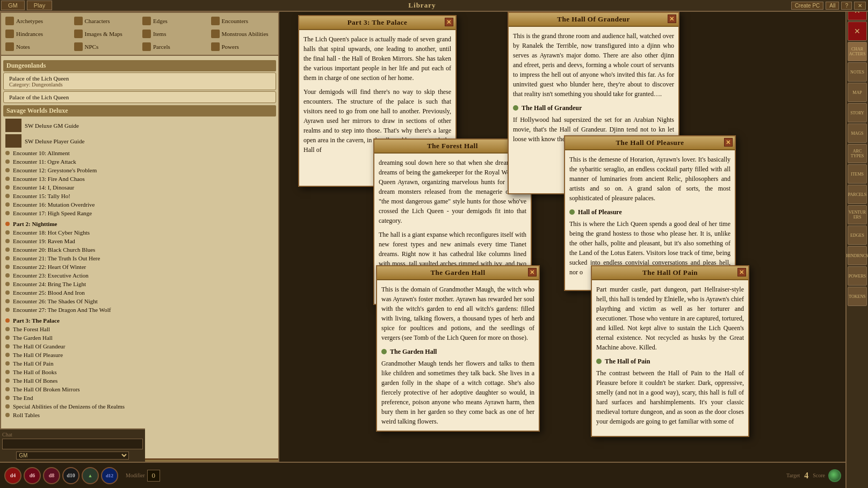 This screenshot has width=868, height=488. I want to click on encounter-item-16: Encounter 25: Blood And Iron, so click(140, 293).